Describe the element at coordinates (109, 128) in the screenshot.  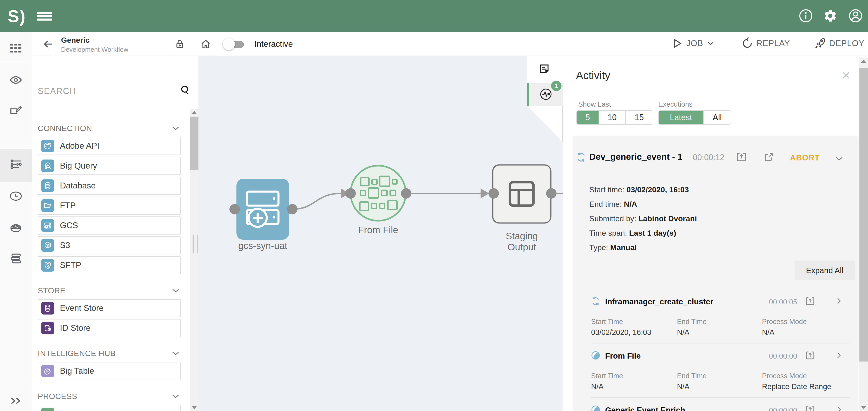
I see `section-connection: CONNECTION` at that location.